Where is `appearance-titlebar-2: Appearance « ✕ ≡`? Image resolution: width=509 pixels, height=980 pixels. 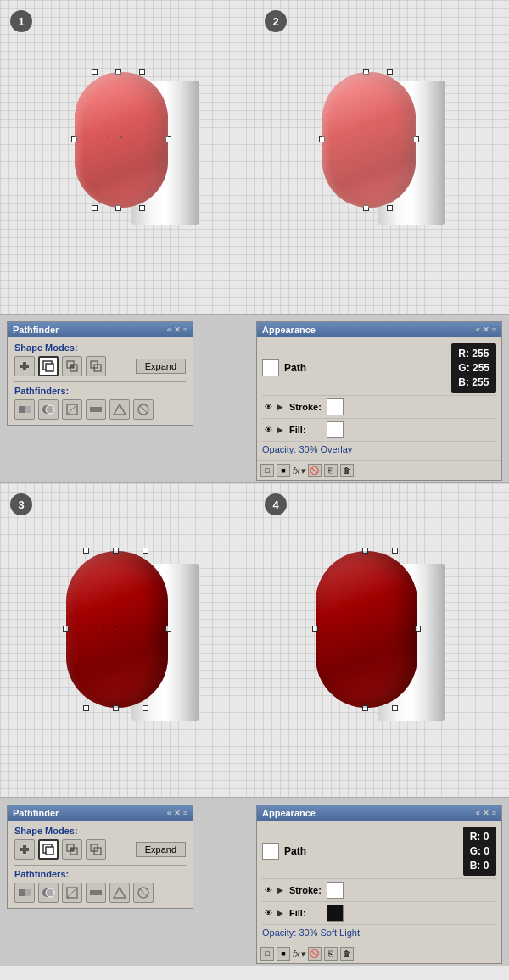 appearance-titlebar-2: Appearance « ✕ ≡ is located at coordinates (379, 813).